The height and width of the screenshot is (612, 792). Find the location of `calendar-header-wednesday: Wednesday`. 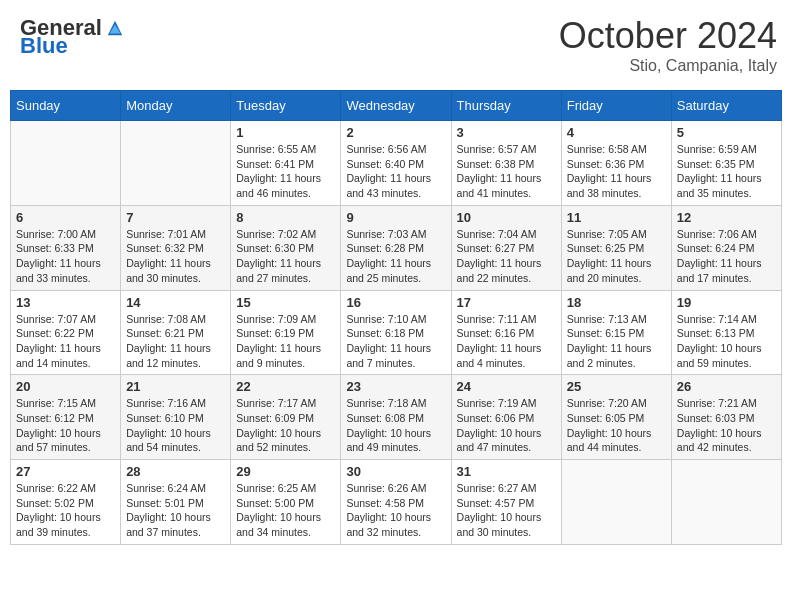

calendar-header-wednesday: Wednesday is located at coordinates (396, 106).